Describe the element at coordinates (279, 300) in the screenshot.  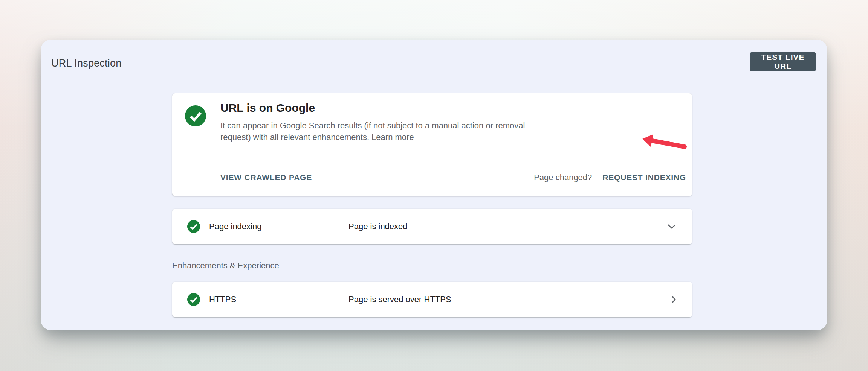
I see `row-label: HTTPS` at that location.